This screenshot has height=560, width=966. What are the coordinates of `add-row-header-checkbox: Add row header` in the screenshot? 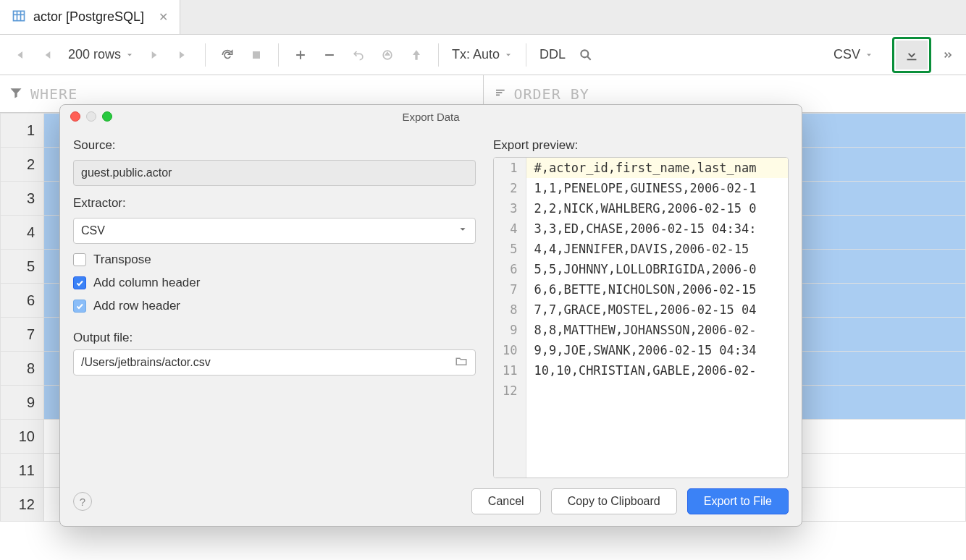 It's located at (274, 306).